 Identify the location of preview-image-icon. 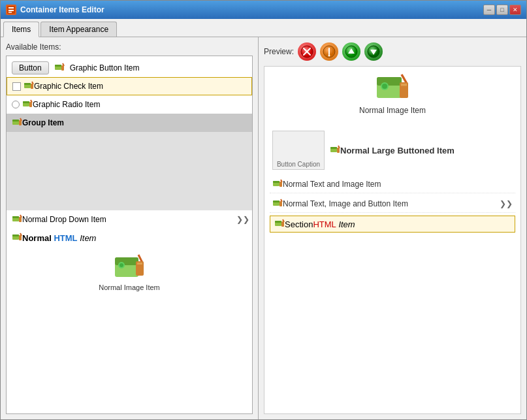
(392, 89).